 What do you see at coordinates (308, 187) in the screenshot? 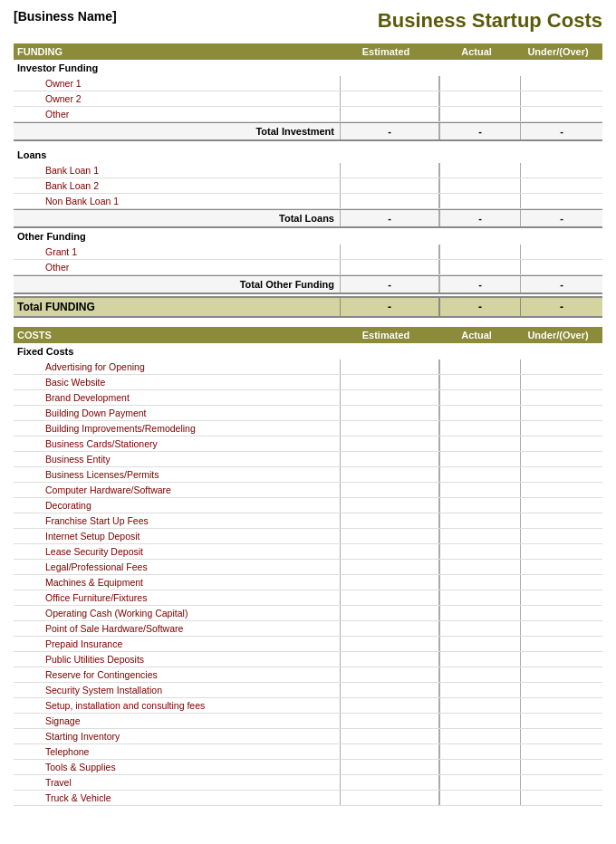
I see `table-row: Bank Loan 2` at bounding box center [308, 187].